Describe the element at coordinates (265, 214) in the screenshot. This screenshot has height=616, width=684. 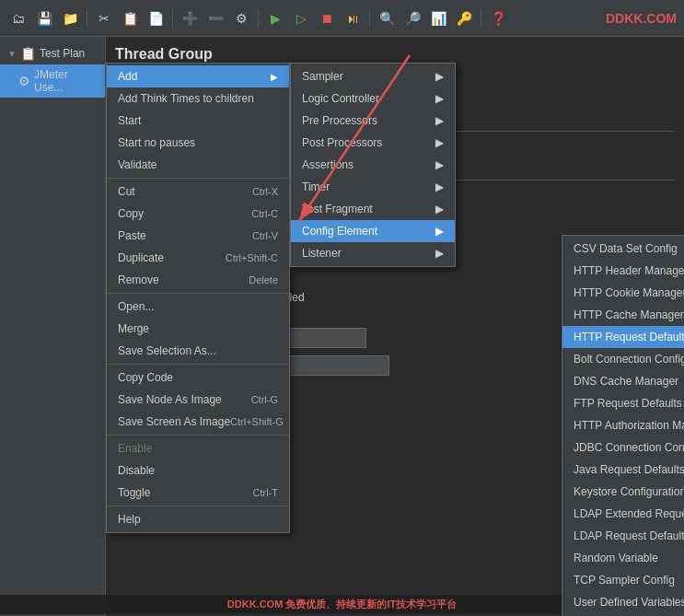
I see `menu1-copy-shortcut: Ctrl-C` at that location.